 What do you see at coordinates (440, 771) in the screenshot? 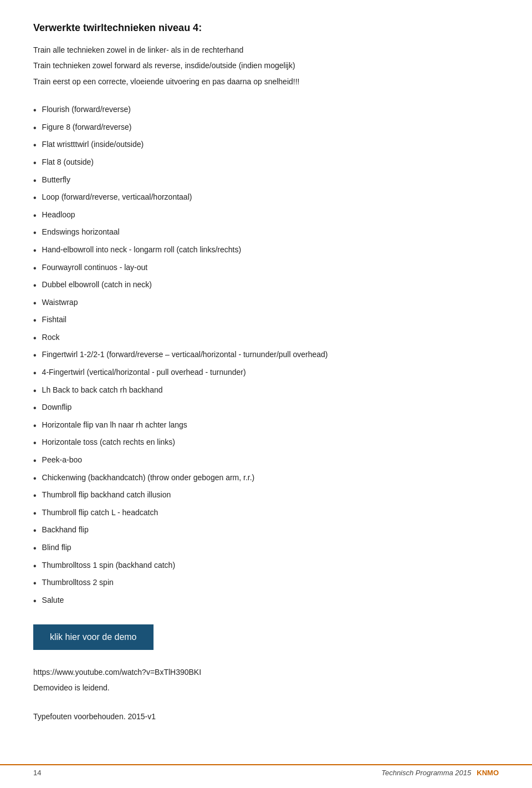
I see `footer-brand: Technisch Programma 2015 KNMO` at bounding box center [440, 771].